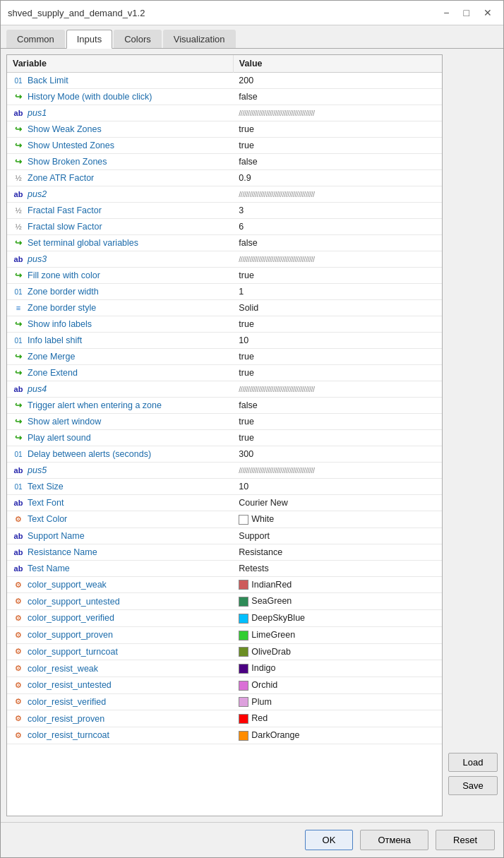 The width and height of the screenshot is (504, 858). Describe the element at coordinates (465, 840) in the screenshot. I see `reset-button: Reset` at that location.